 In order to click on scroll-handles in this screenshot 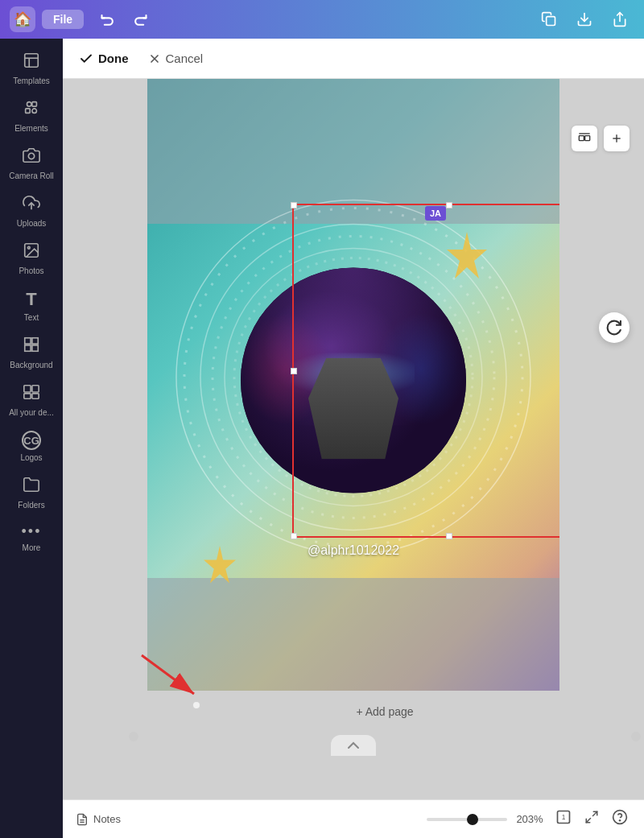, I will do `click(385, 737)`.